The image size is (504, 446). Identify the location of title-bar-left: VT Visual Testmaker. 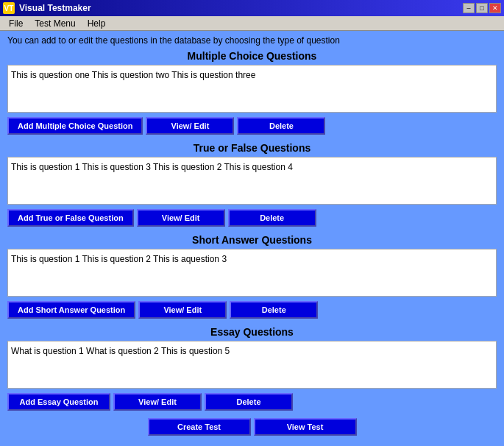
(47, 8).